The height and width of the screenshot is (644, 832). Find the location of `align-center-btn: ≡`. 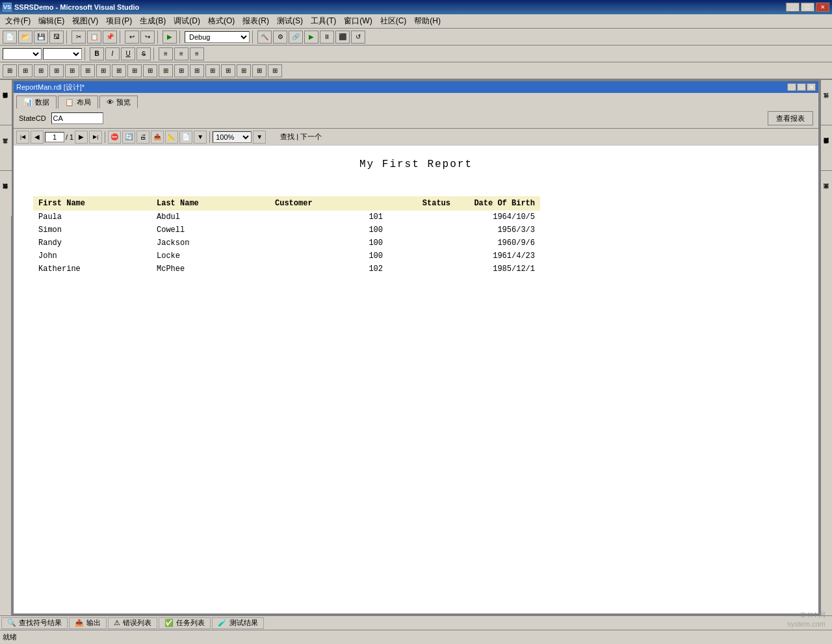

align-center-btn: ≡ is located at coordinates (181, 54).